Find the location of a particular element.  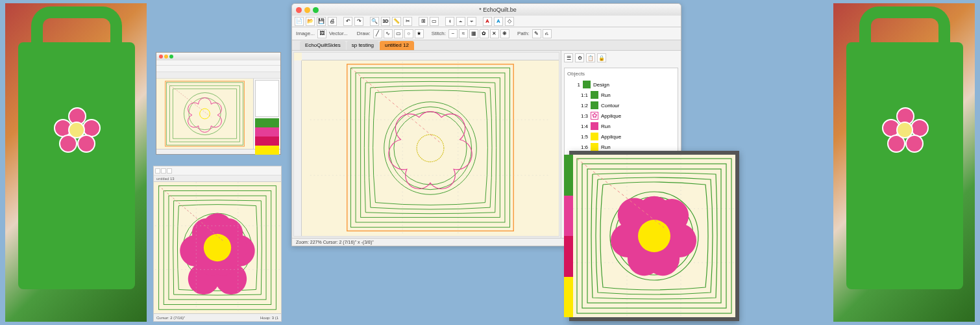

line-icon: ╱ is located at coordinates (378, 34).